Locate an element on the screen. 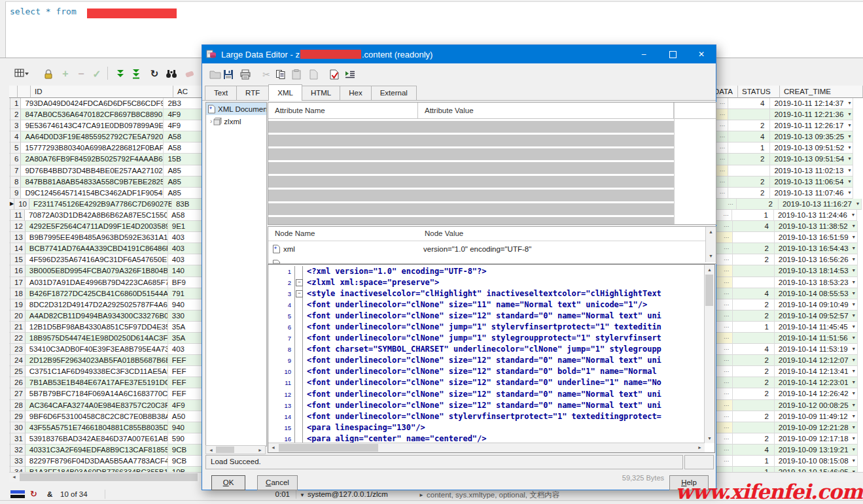  code-vertical-scrollbar: ▲ ▼ is located at coordinates (709, 354).